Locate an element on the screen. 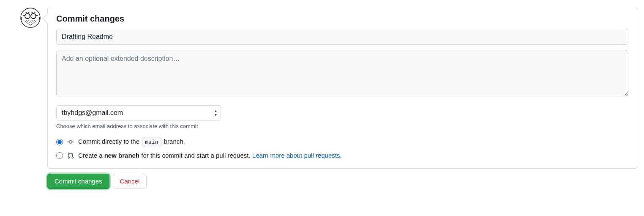 The width and height of the screenshot is (644, 216). form-heading: Commit changes is located at coordinates (342, 19).